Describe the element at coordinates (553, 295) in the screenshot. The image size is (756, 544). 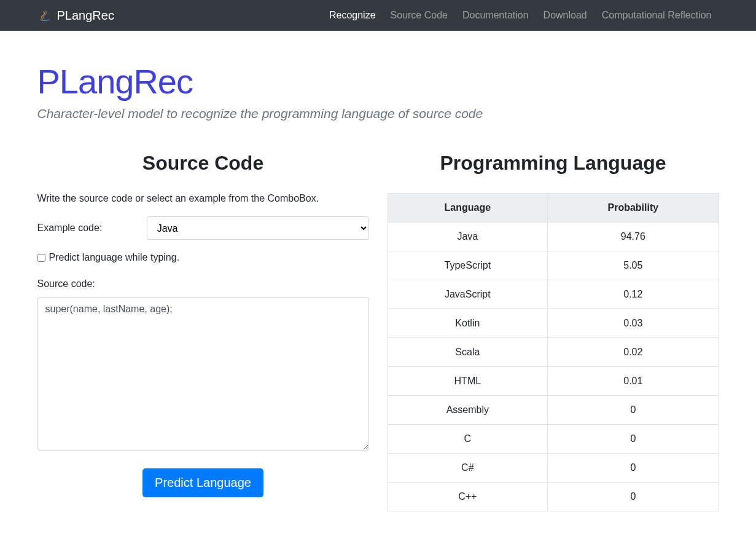
I see `table-row: JavaScript0.12` at that location.